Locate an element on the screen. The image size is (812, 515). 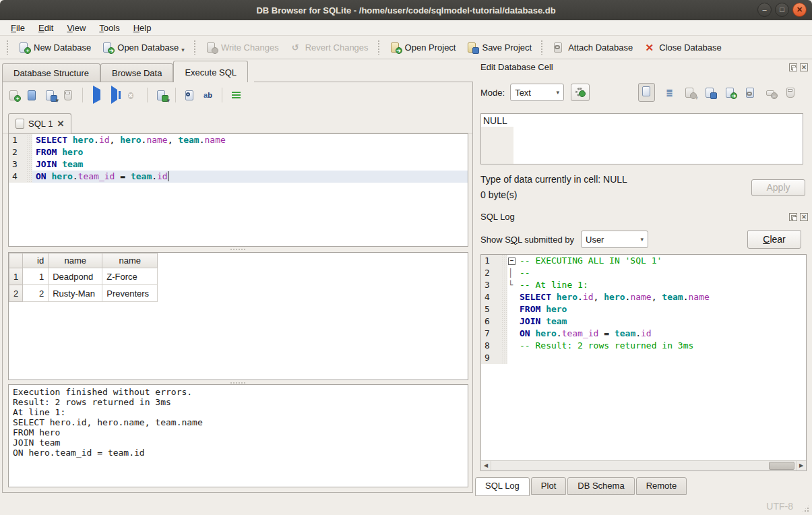
save-sql-file-icon: ▾ is located at coordinates (50, 96).